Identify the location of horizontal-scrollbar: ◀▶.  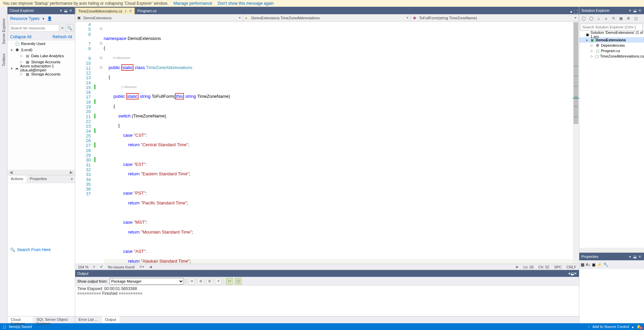
(41, 172).